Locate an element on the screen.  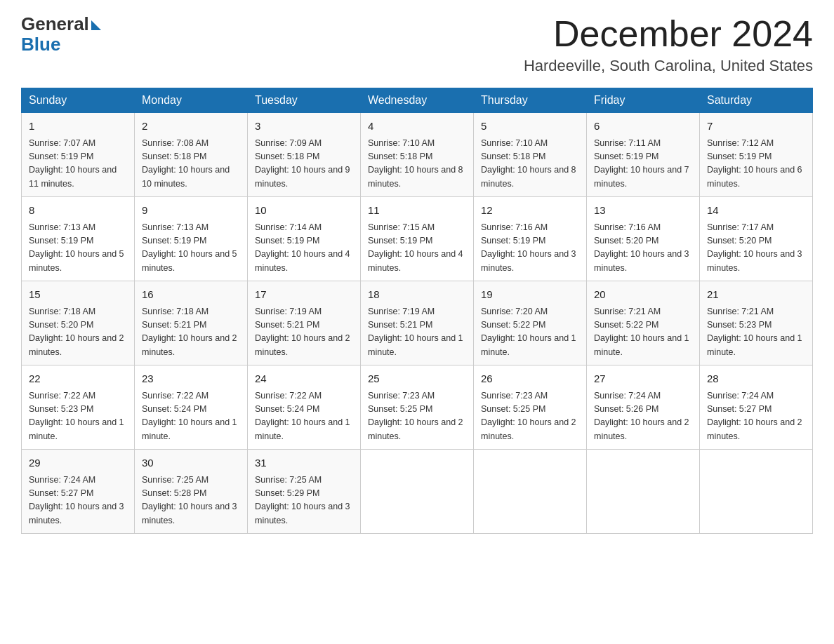
calendar-day-cell: 14Sunrise: 7:17 AMSunset: 5:20 PMDayligh… is located at coordinates (757, 239).